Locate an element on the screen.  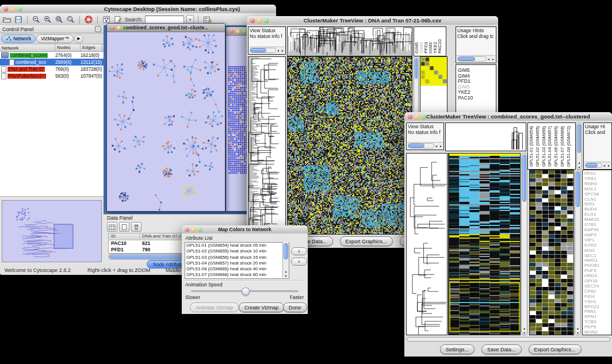
save-data-button: Save Data... is located at coordinates (502, 350).